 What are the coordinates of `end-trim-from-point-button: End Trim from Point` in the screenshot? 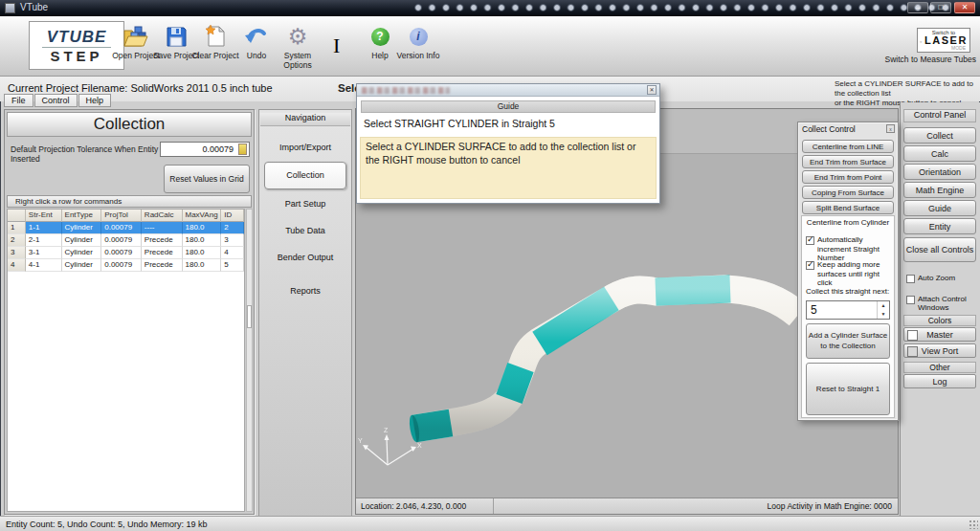 It's located at (848, 177).